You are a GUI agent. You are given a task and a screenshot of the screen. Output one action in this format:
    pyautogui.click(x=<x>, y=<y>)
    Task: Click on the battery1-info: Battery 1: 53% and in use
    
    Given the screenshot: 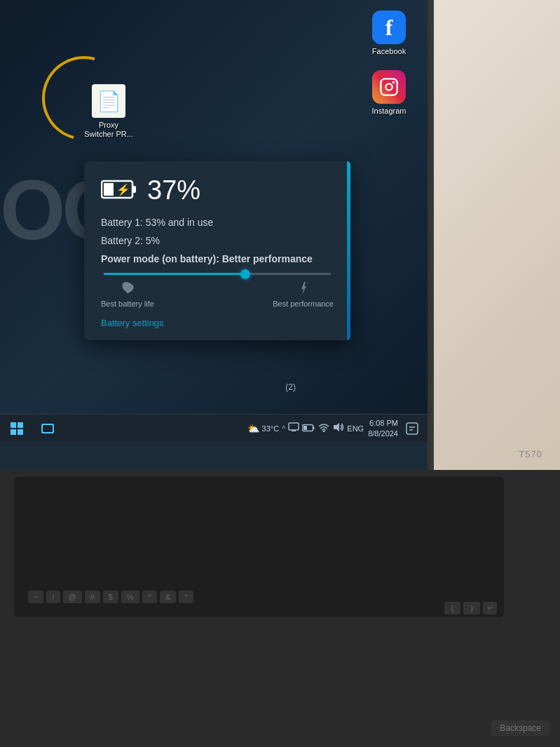 What is the action you would take?
    pyautogui.click(x=217, y=222)
    